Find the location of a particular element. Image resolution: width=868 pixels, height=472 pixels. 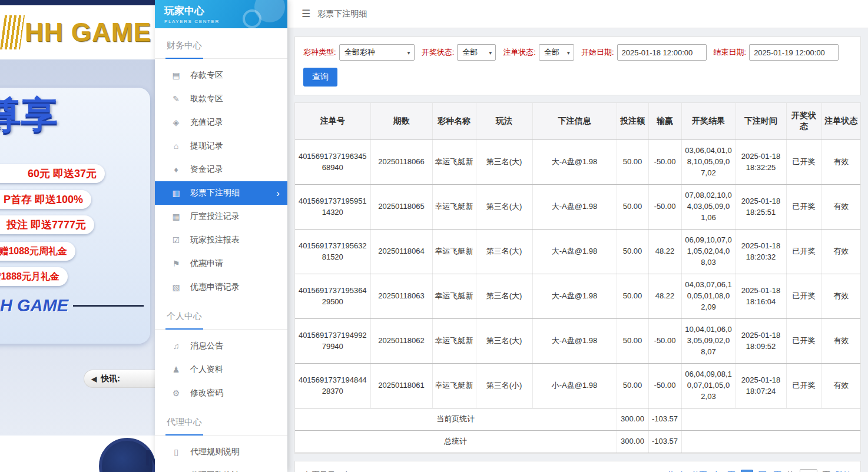

jump-page-input is located at coordinates (809, 471).